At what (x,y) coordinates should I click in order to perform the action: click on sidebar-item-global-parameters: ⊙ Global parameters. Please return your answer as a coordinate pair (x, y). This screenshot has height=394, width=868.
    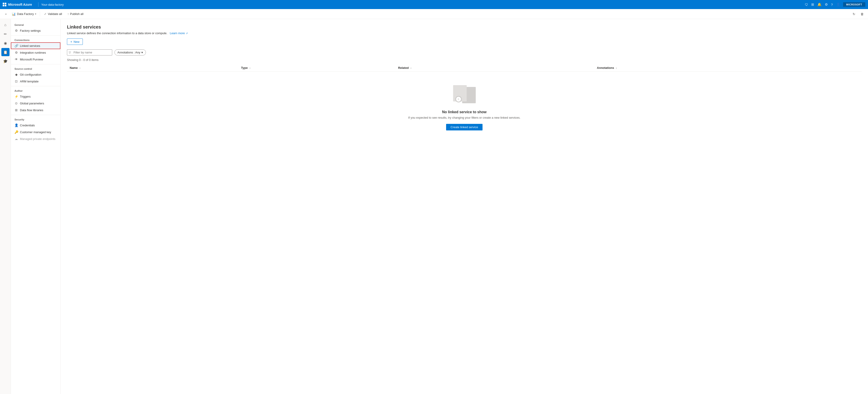
    Looking at the image, I should click on (36, 103).